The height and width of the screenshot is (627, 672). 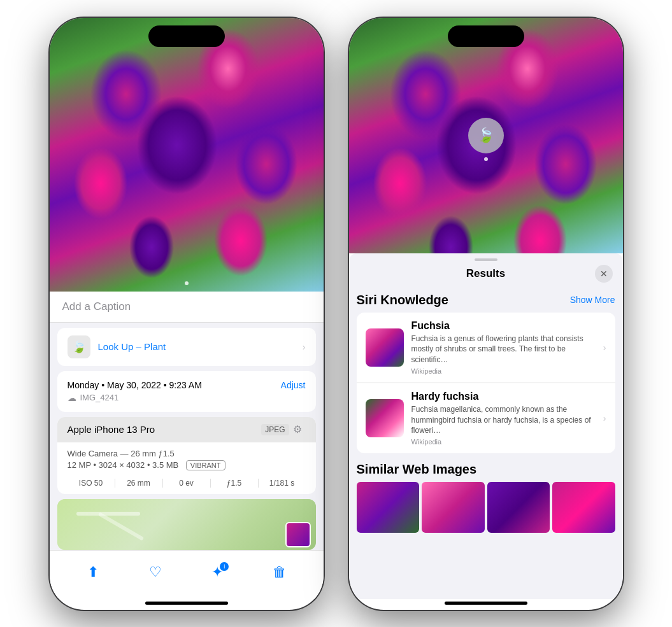 I want to click on fuchsia-thumbnail, so click(x=385, y=348).